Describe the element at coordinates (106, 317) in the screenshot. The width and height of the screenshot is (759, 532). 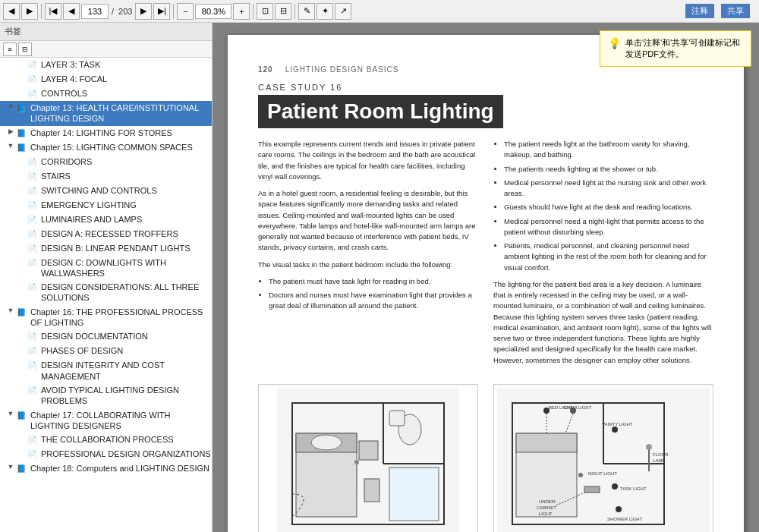
I see `sidebar-item-ch16: ▼ 📘 Chapter 16: THE PROFESSIONAL PROCESS…` at that location.